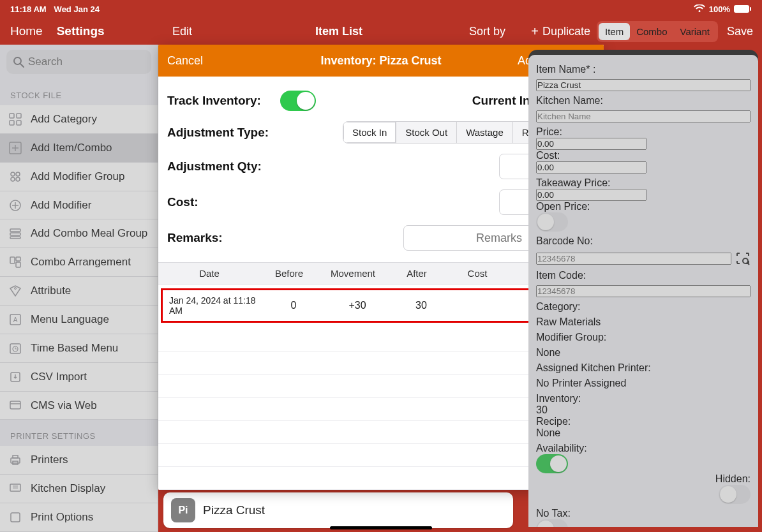  Describe the element at coordinates (214, 306) in the screenshot. I see `row-date: Jan 24, 2024 at 11:18 AM` at that location.